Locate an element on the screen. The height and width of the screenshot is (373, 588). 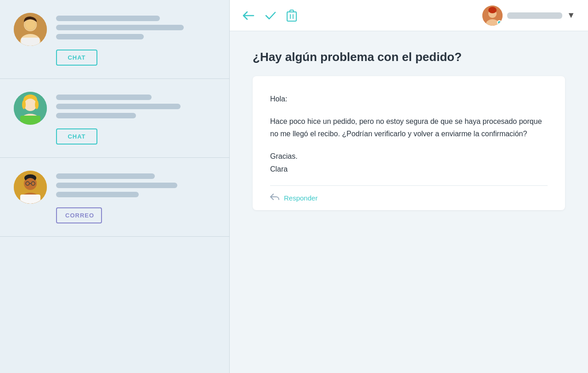
reply-button: Responder is located at coordinates (300, 198).